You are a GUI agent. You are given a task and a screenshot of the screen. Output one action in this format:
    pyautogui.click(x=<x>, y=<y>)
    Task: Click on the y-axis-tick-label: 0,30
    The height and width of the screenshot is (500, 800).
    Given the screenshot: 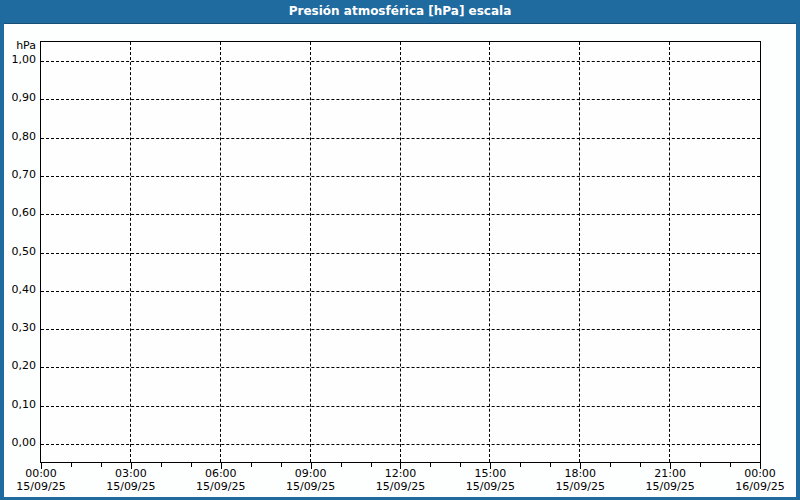 What is the action you would take?
    pyautogui.click(x=20, y=328)
    